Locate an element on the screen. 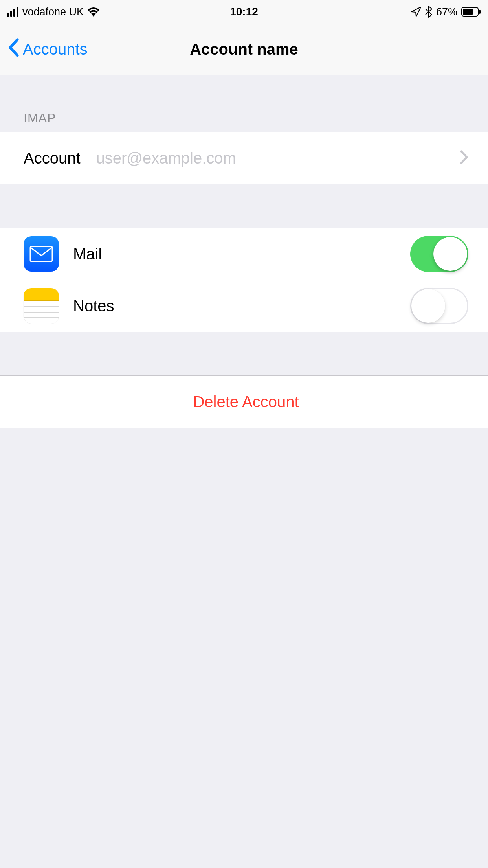  battery-percentage: 67% is located at coordinates (447, 12).